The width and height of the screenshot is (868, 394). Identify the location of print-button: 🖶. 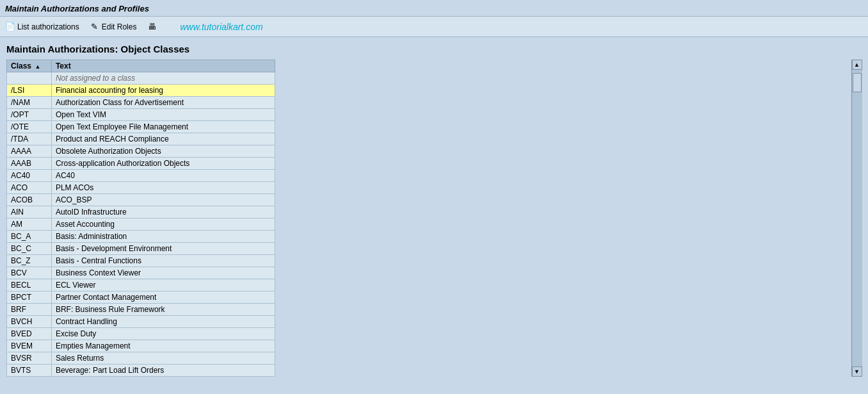
(152, 27).